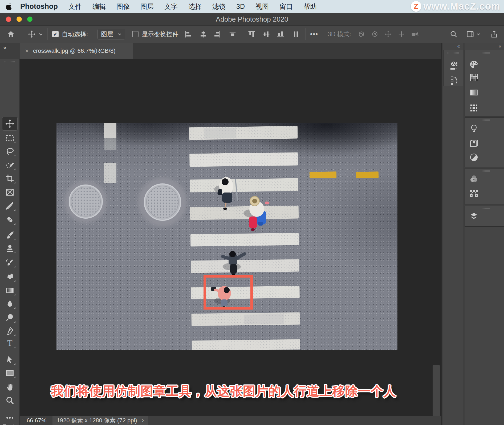 This screenshot has width=504, height=425. Describe the element at coordinates (203, 34) in the screenshot. I see `align-center-h-button` at that location.